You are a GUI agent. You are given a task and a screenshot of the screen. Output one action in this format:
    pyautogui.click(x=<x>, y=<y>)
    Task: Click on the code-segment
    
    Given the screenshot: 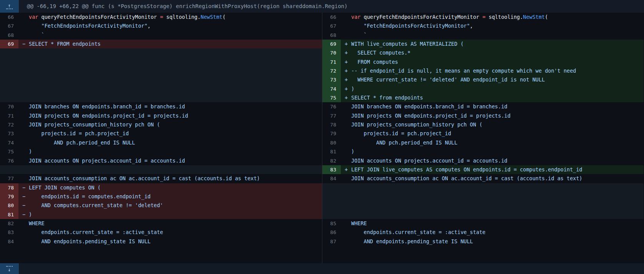 What is the action you would take?
    pyautogui.click(x=357, y=26)
    